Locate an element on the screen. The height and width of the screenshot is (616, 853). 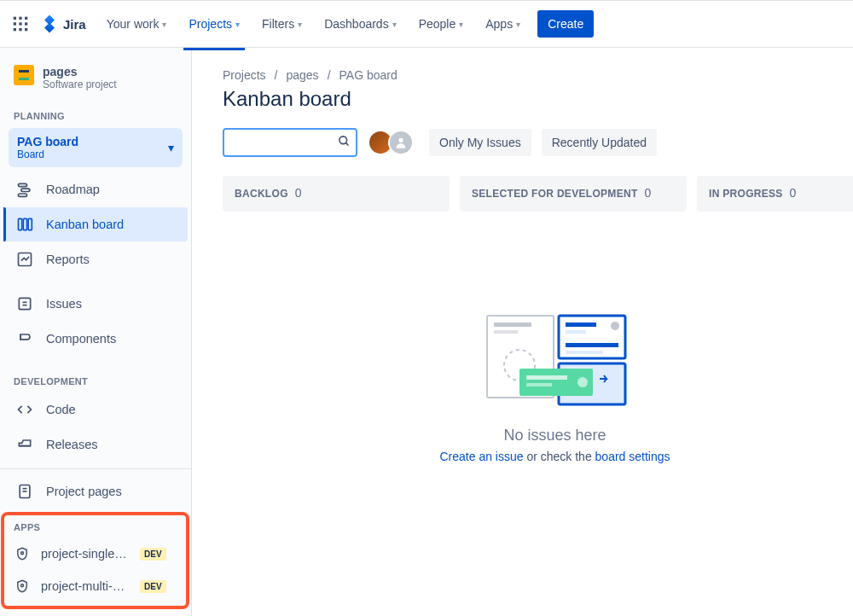
sidebar-item-label: Code is located at coordinates (61, 410).